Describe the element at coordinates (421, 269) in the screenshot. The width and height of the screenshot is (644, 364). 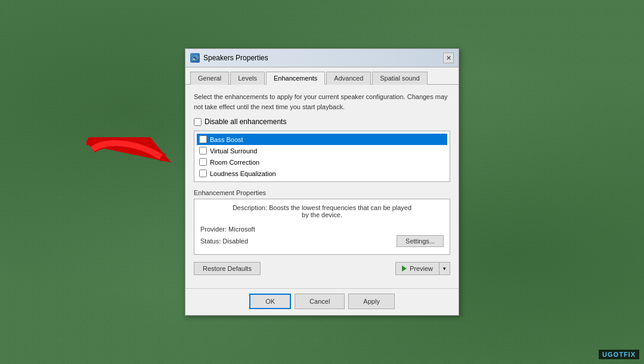
I see `preview-label: Preview` at that location.